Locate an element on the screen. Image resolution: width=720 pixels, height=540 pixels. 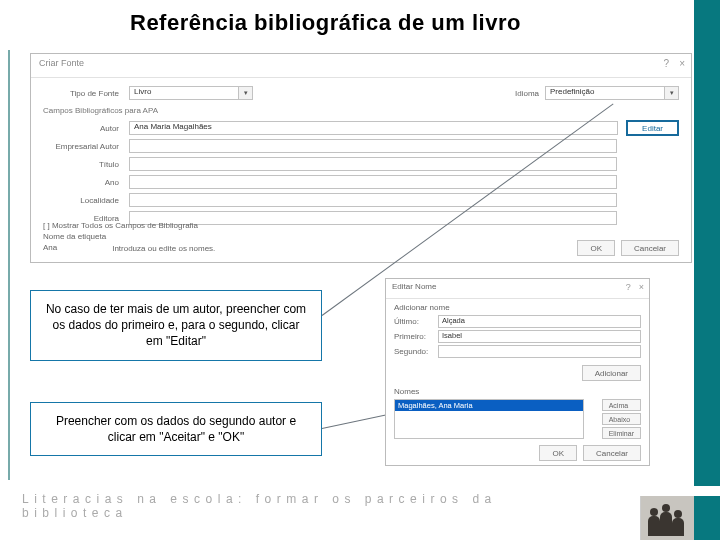
left-rail is located at coordinates (10, 265).